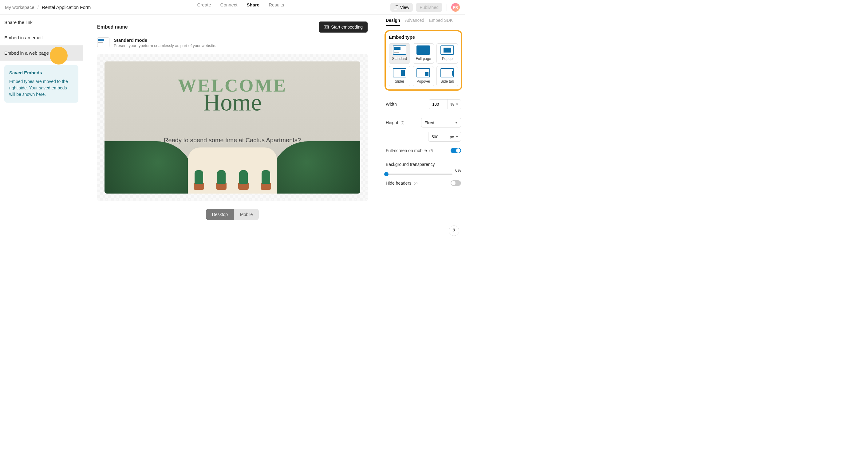 This screenshot has height=451, width=868. What do you see at coordinates (232, 170) in the screenshot?
I see `decor-pillow-center` at bounding box center [232, 170].